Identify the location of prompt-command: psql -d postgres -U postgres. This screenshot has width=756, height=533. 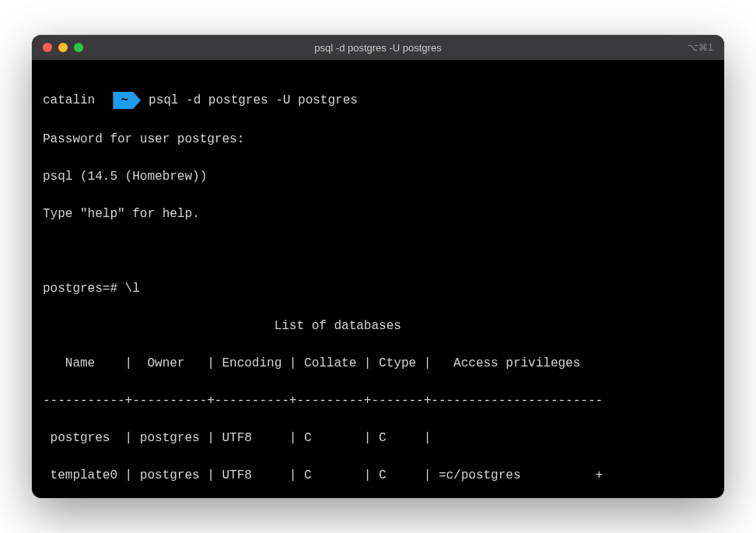
(254, 100).